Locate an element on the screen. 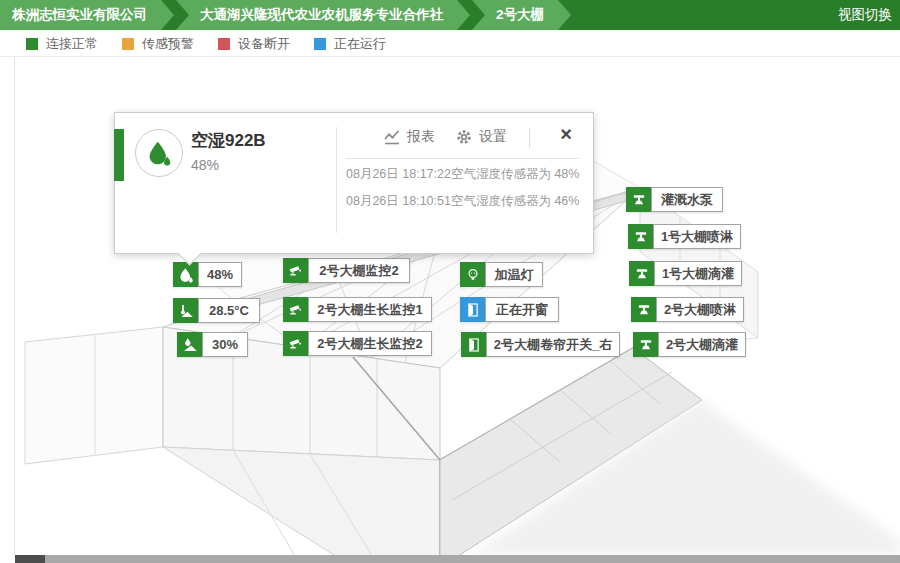  device-label: 30% is located at coordinates (212, 344).